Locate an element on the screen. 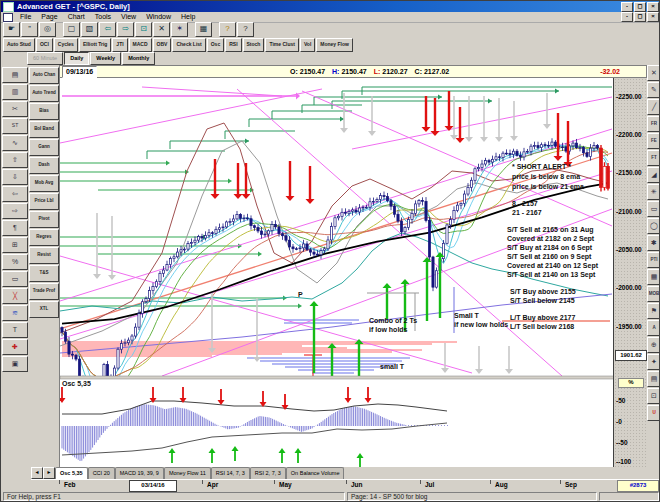  tool-button-auto-chan: Auto Chan is located at coordinates (44, 76).